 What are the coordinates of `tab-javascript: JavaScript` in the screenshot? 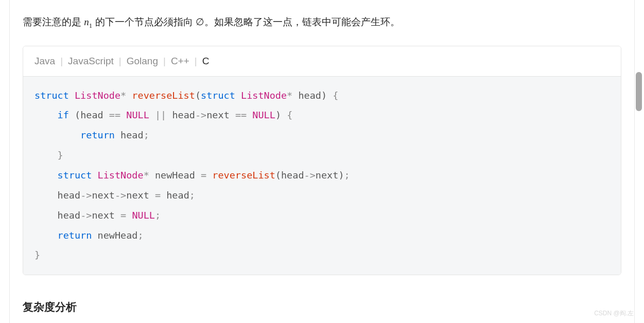 It's located at (91, 61).